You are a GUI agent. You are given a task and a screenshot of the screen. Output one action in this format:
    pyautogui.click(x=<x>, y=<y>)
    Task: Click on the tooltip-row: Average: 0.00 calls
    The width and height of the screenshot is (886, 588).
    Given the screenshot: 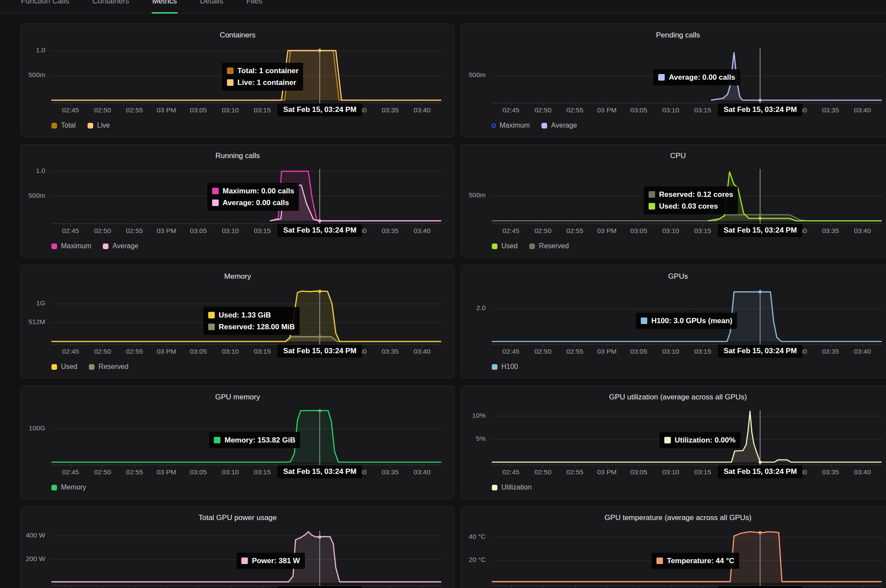 What is the action you would take?
    pyautogui.click(x=253, y=203)
    